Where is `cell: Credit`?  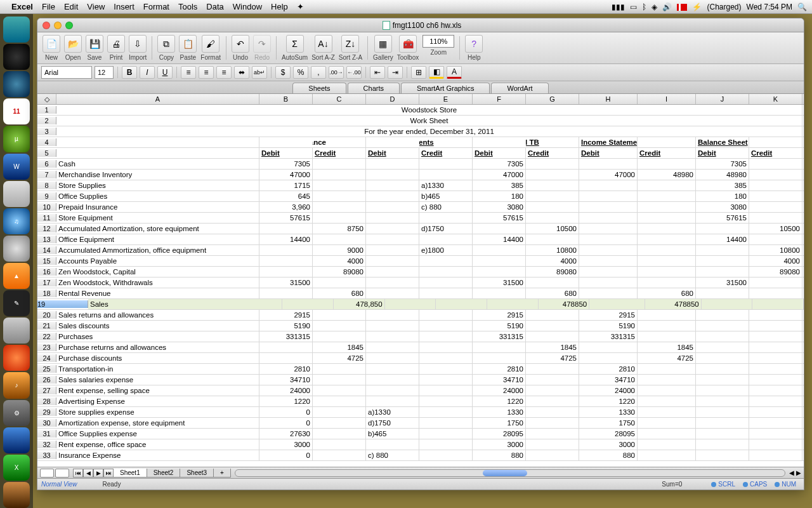
cell: Credit is located at coordinates (339, 153).